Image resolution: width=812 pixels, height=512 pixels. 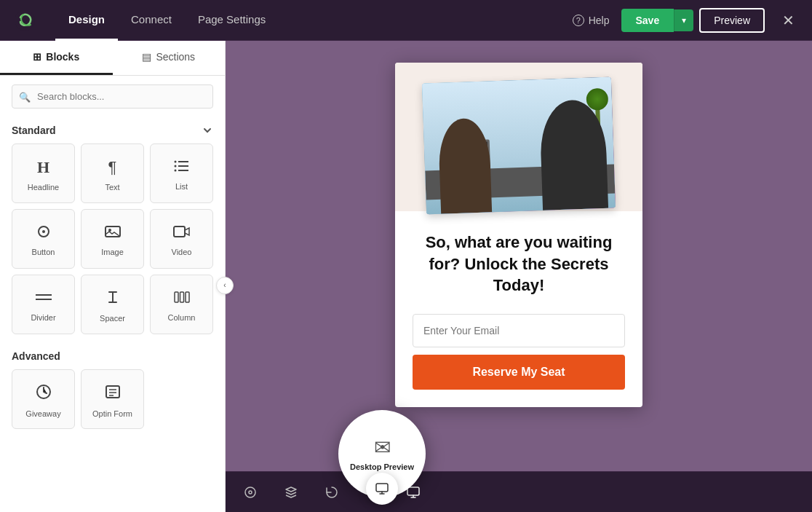 I want to click on block-item-giveaway: Giveaway, so click(x=44, y=399).